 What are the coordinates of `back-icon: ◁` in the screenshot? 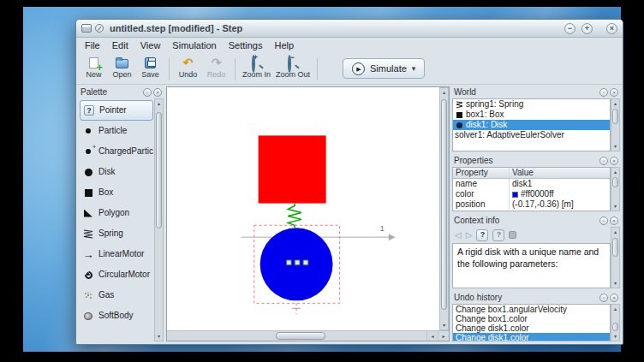 It's located at (458, 235).